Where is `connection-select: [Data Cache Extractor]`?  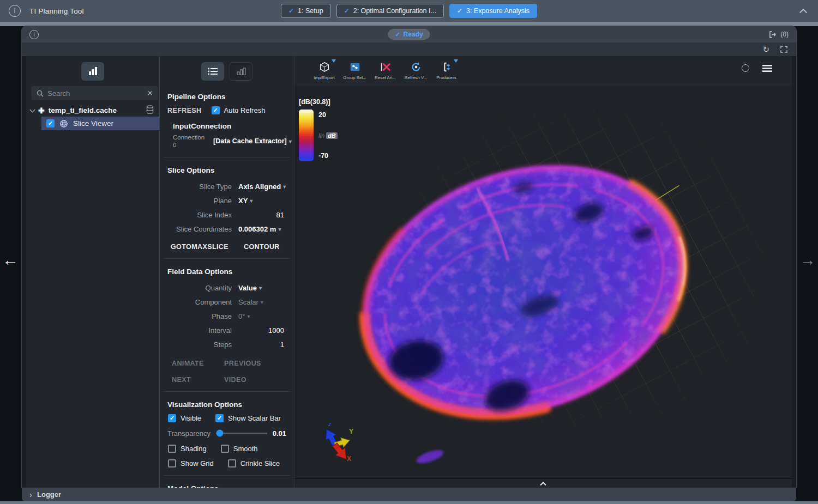
connection-select: [Data Cache Extractor] is located at coordinates (252, 141).